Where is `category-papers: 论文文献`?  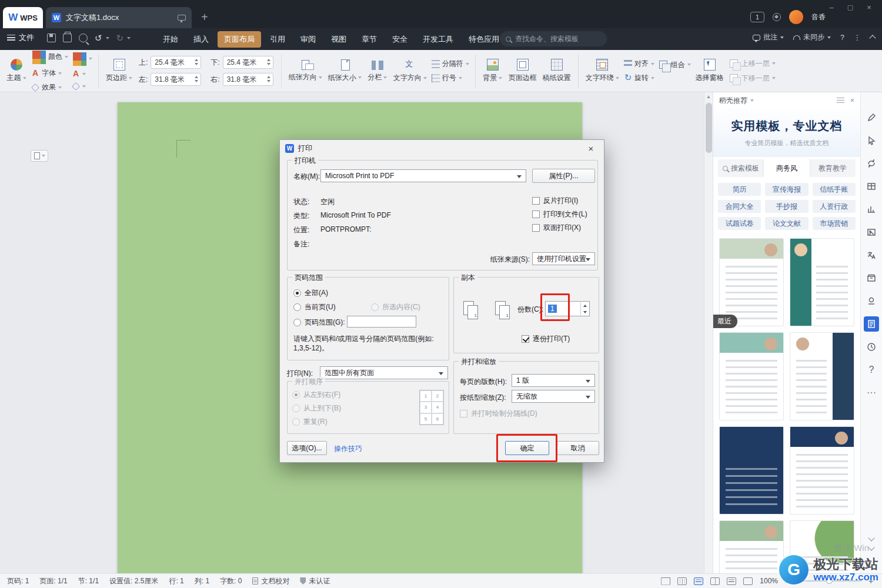
category-papers: 论文文献 is located at coordinates (787, 223).